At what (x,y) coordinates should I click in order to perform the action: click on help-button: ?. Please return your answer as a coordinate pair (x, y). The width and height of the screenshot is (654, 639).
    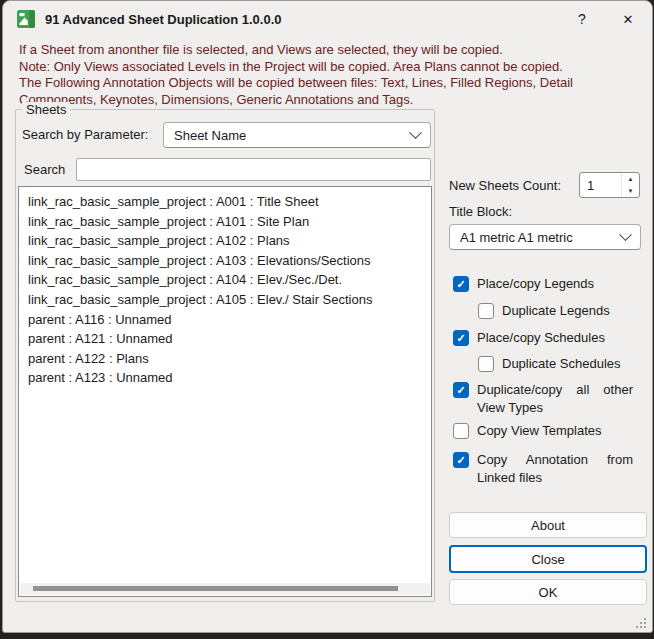
    Looking at the image, I should click on (582, 19).